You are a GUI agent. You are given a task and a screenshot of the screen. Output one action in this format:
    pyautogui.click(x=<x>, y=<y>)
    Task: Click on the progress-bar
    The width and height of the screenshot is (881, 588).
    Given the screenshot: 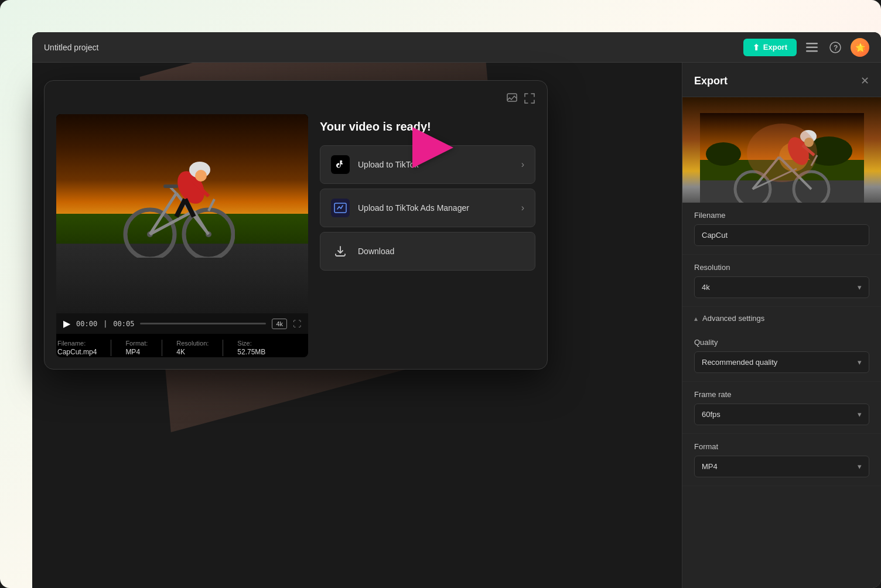 What is the action you would take?
    pyautogui.click(x=203, y=323)
    